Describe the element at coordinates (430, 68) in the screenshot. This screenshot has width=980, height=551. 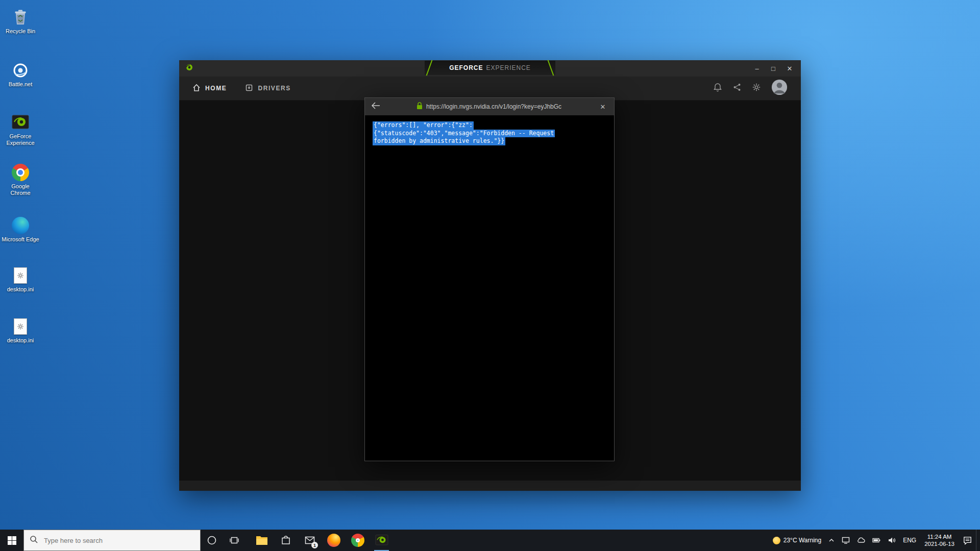
I see `logo-accent-left` at that location.